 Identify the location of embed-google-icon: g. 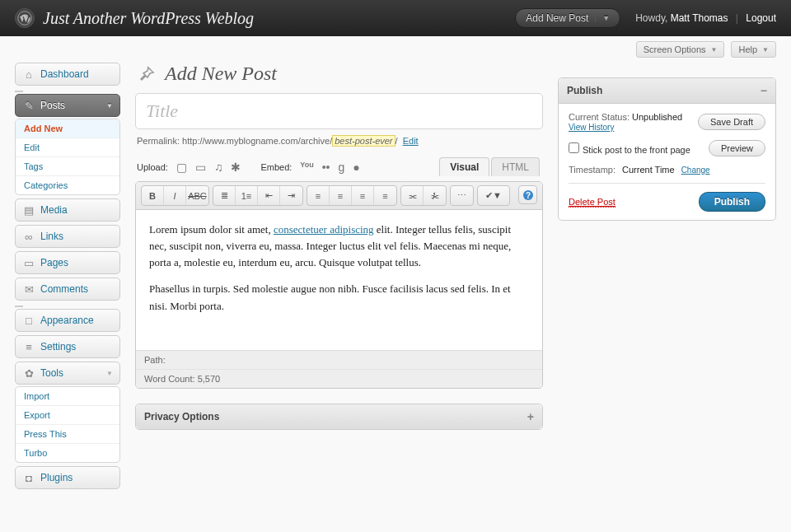
(342, 167).